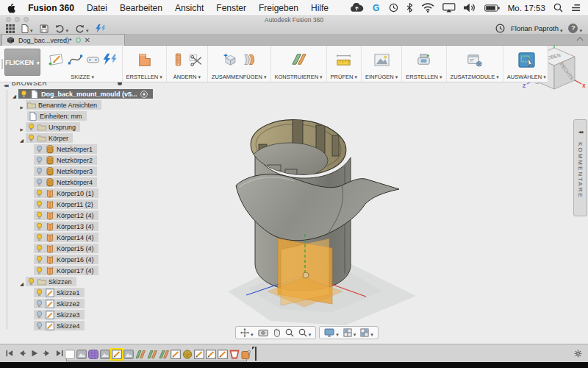  Describe the element at coordinates (475, 60) in the screenshot. I see `addins-icon` at that location.